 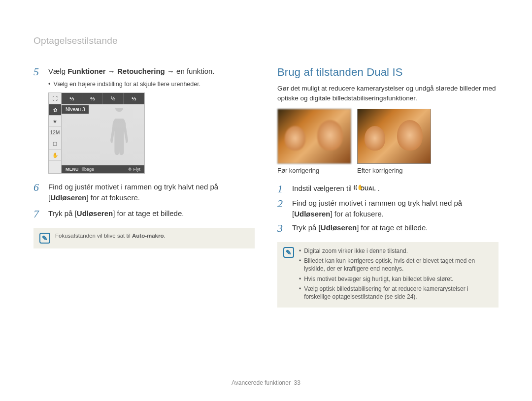 What do you see at coordinates (394, 170) in the screenshot?
I see `caption-after: Efter korrigering` at bounding box center [394, 170].